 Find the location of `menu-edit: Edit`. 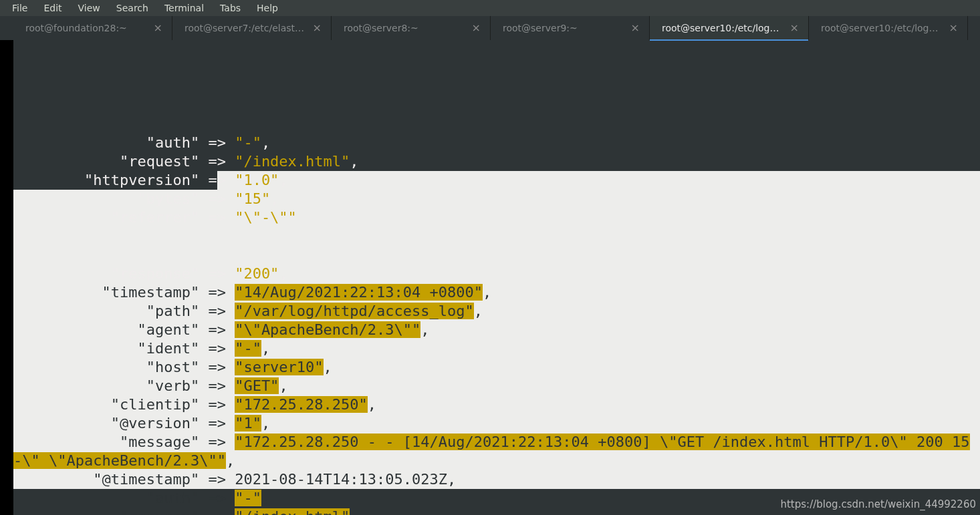

menu-edit: Edit is located at coordinates (52, 8).